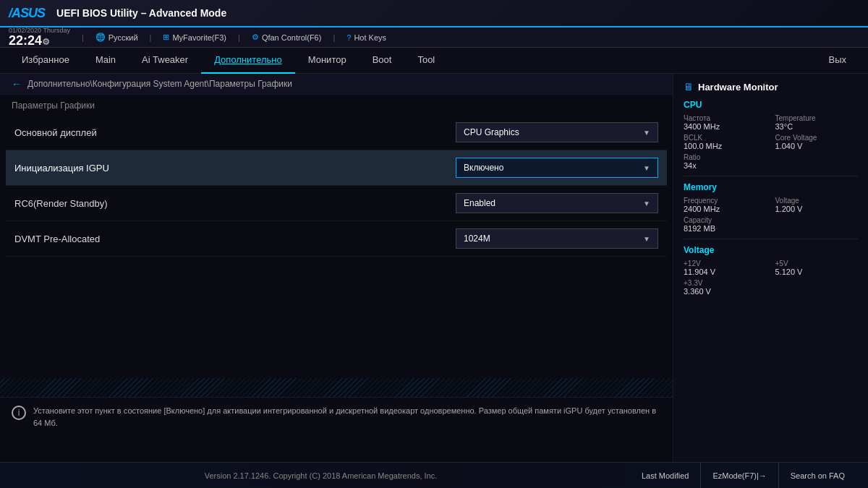  What do you see at coordinates (336, 105) in the screenshot?
I see `section-subtitle: Параметры Графики` at bounding box center [336, 105].